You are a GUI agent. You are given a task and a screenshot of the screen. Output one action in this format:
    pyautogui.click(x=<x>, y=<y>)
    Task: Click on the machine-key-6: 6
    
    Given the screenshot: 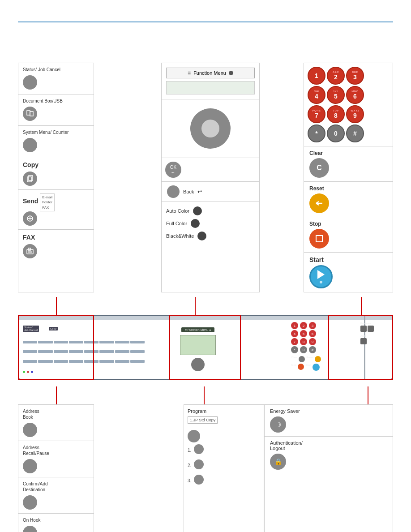 What is the action you would take?
    pyautogui.click(x=313, y=334)
    